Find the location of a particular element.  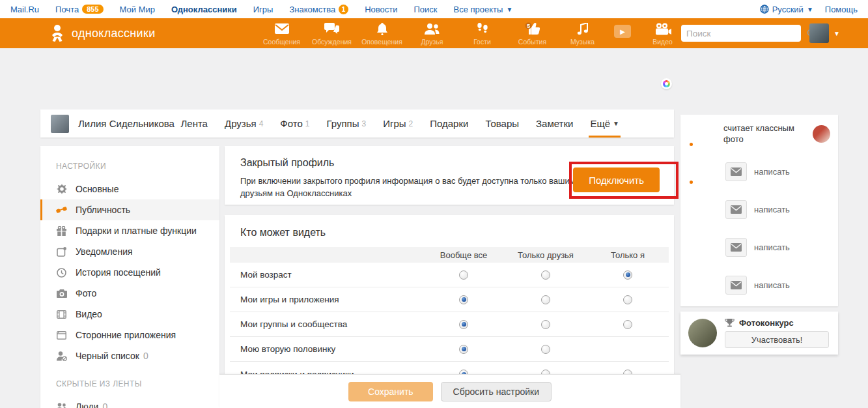

main-navbar: одноклассники Сообщения Обсуждения Опове… is located at coordinates (434, 33).